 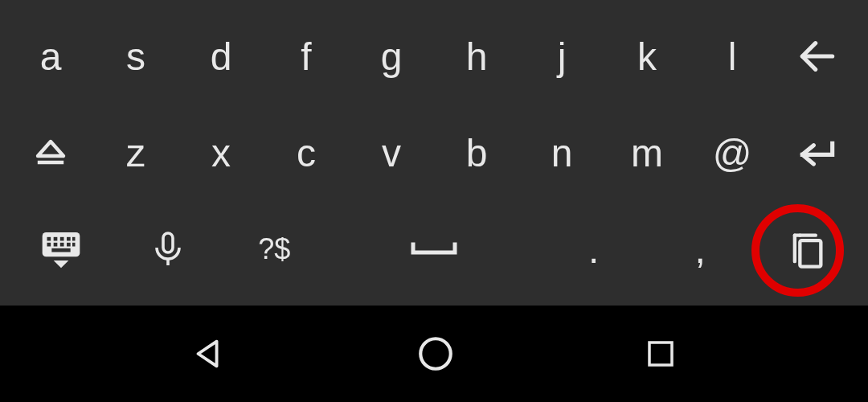 I want to click on copy-key, so click(x=807, y=249).